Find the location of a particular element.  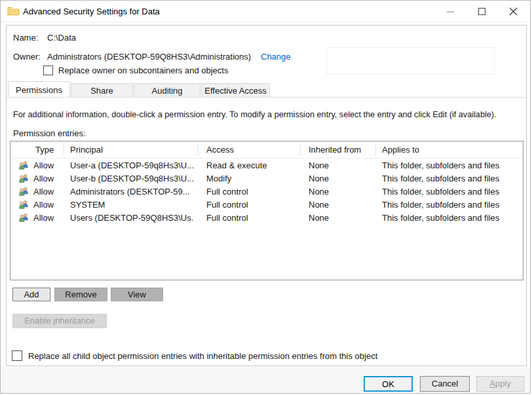

maximize-icon is located at coordinates (482, 12).